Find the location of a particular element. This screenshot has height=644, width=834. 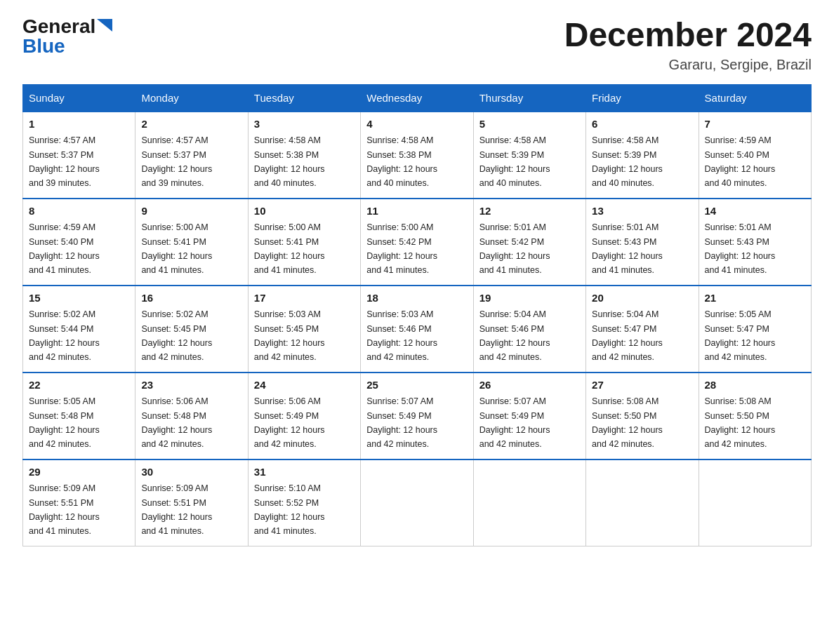

day-info: Sunrise: 5:02 AMSunset: 5:45 PMDaylight:… is located at coordinates (177, 335).